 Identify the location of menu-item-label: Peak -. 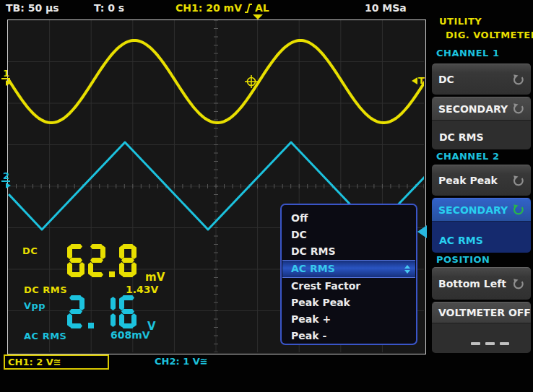
(309, 336).